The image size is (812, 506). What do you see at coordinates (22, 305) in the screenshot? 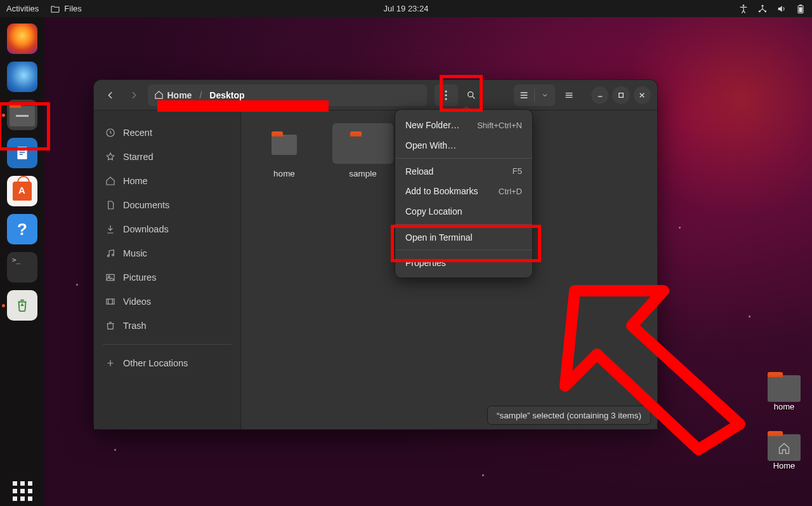
I see `dock-trash` at bounding box center [22, 305].